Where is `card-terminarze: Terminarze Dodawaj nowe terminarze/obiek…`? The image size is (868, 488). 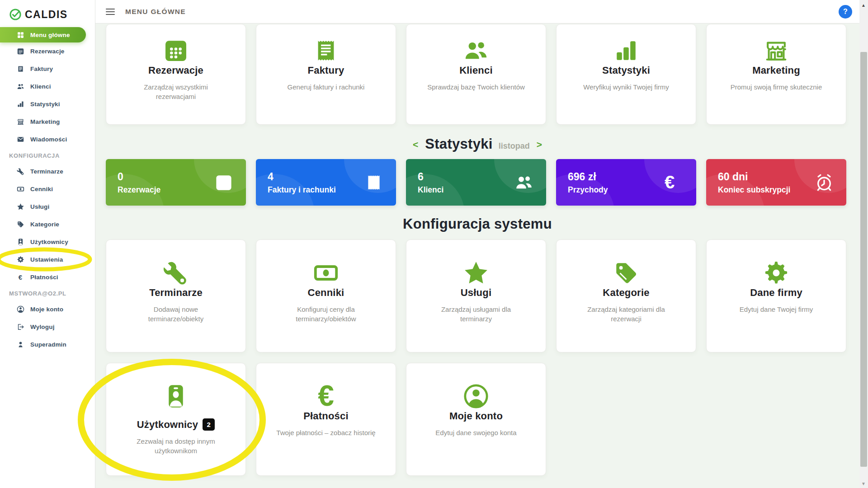
card-terminarze: Terminarze Dodawaj nowe terminarze/obiek… is located at coordinates (176, 296).